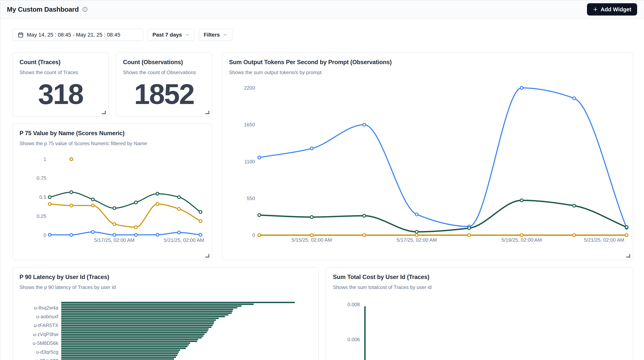  I want to click on card-title: Sum Output Tokens Per Second by Prompt (…, so click(428, 59).